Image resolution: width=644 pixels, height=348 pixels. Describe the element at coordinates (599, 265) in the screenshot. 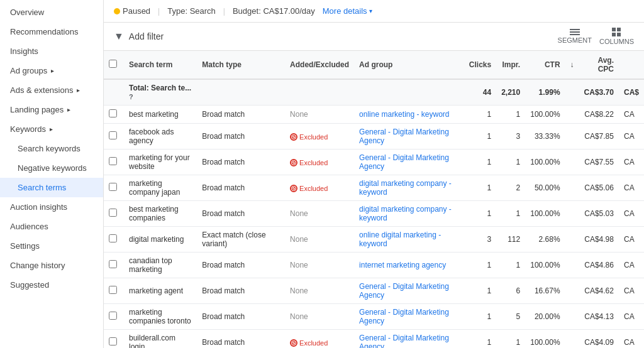

I see `avg-cpc-cell: CA$4.86` at that location.